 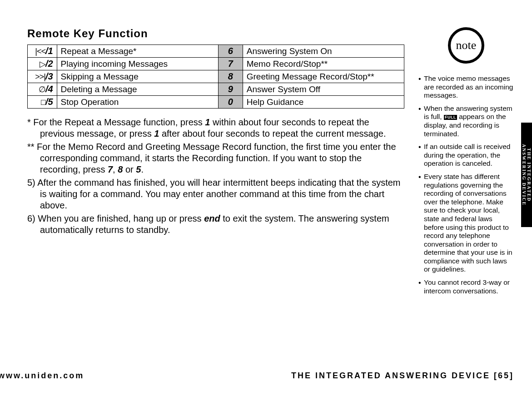 What do you see at coordinates (466, 223) in the screenshot?
I see `side-note: Every state has different regulations go…` at bounding box center [466, 223].